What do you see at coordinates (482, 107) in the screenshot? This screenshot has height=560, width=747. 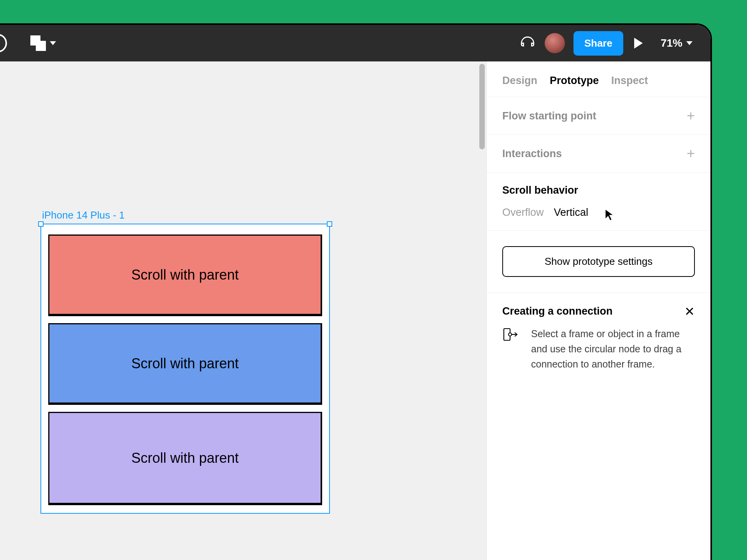 I see `canvas-scrollbar` at bounding box center [482, 107].